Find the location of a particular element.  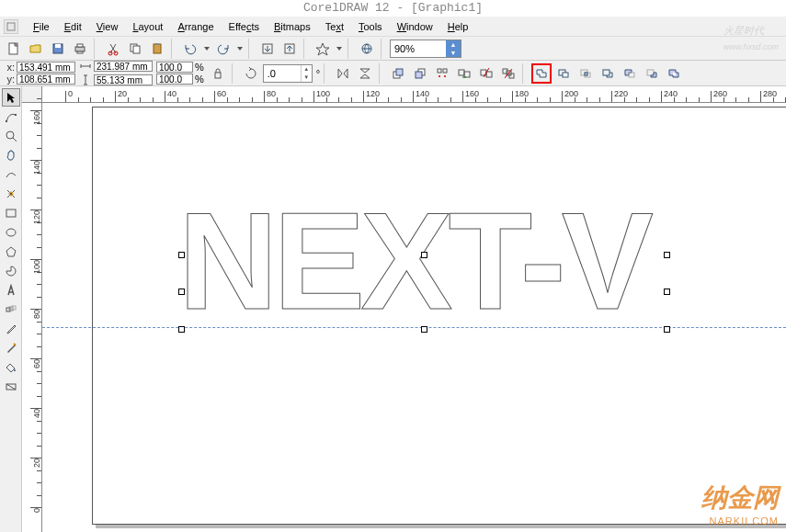

ellipse-tool is located at coordinates (11, 232).